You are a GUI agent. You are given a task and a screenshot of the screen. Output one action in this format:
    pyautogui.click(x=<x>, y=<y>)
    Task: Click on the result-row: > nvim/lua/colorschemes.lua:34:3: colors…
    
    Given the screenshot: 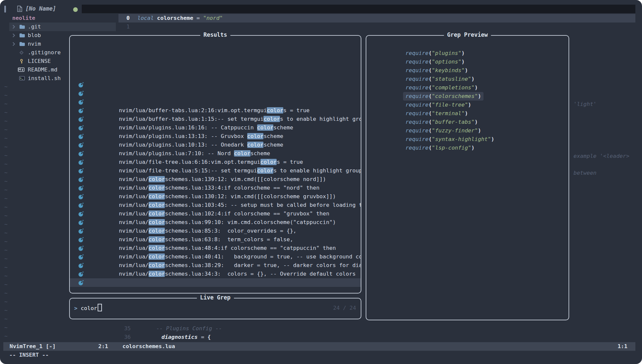 What is the action you would take?
    pyautogui.click(x=215, y=248)
    